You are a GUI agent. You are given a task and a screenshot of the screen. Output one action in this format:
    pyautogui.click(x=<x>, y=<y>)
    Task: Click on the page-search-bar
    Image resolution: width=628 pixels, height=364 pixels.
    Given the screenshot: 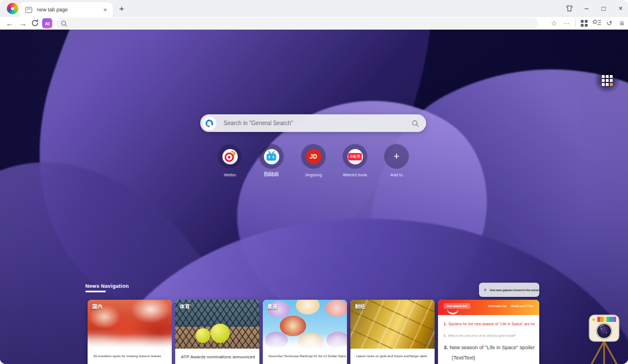 What is the action you would take?
    pyautogui.click(x=313, y=123)
    